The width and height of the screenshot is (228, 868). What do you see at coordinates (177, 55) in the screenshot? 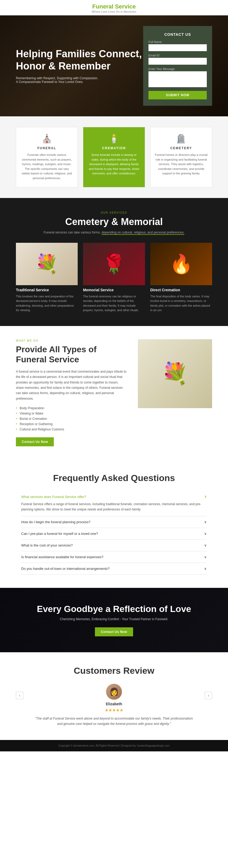
I see `email-label: Email ID` at bounding box center [177, 55].